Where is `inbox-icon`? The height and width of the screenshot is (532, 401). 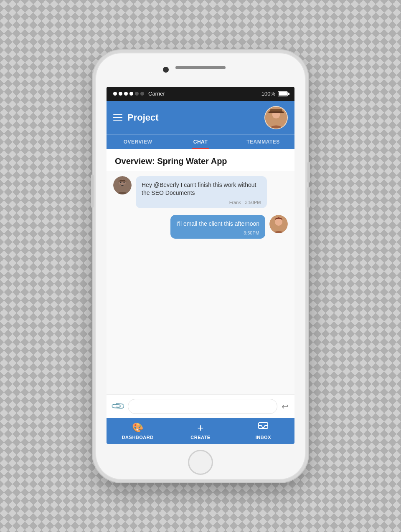 inbox-icon is located at coordinates (263, 428).